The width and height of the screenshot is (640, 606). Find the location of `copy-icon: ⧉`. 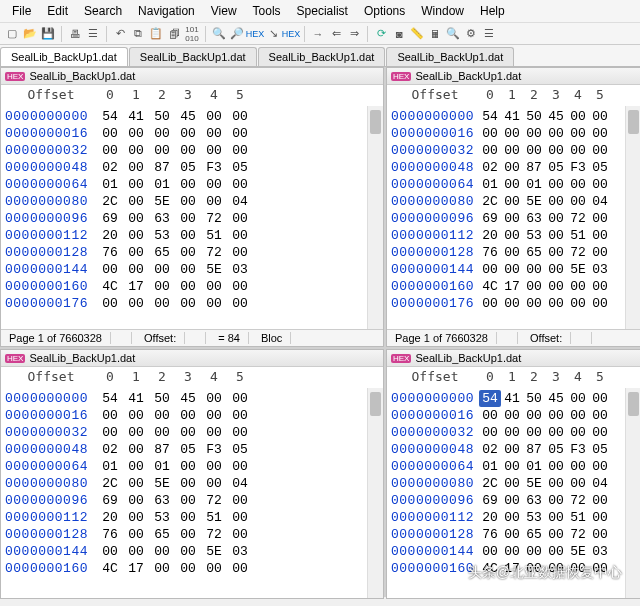

copy-icon: ⧉ is located at coordinates (138, 34).